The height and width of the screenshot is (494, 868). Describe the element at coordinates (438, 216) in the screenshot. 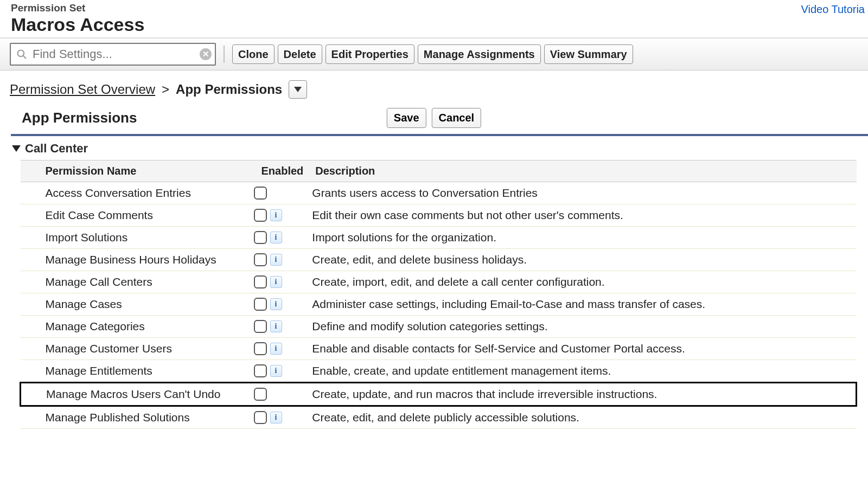

I see `table-row: Edit Case CommentsiEdit their own case c…` at that location.